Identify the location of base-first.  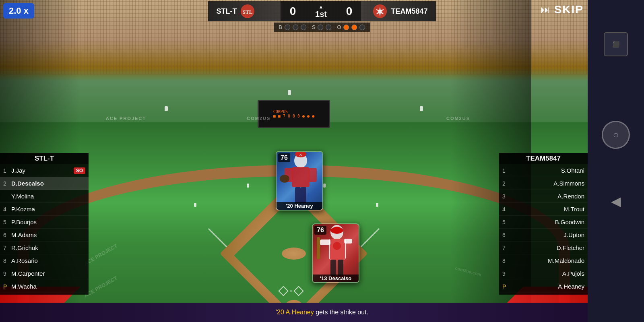
(299, 291).